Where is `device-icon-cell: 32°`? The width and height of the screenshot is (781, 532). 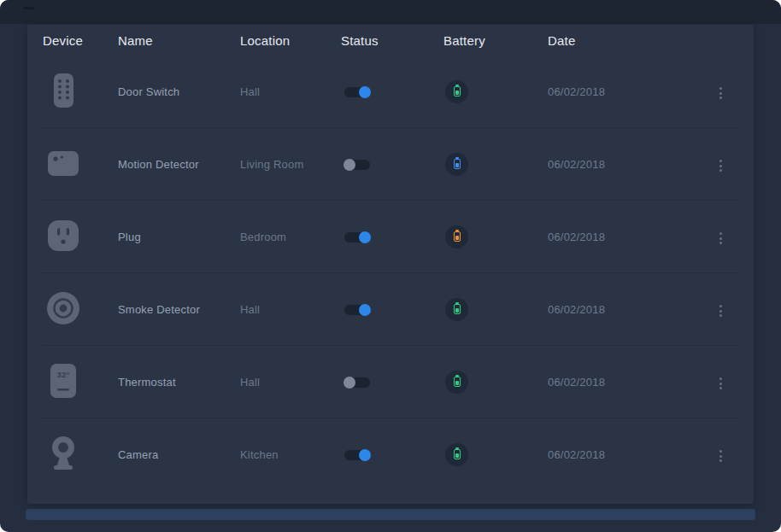
device-icon-cell: 32° is located at coordinates (80, 383).